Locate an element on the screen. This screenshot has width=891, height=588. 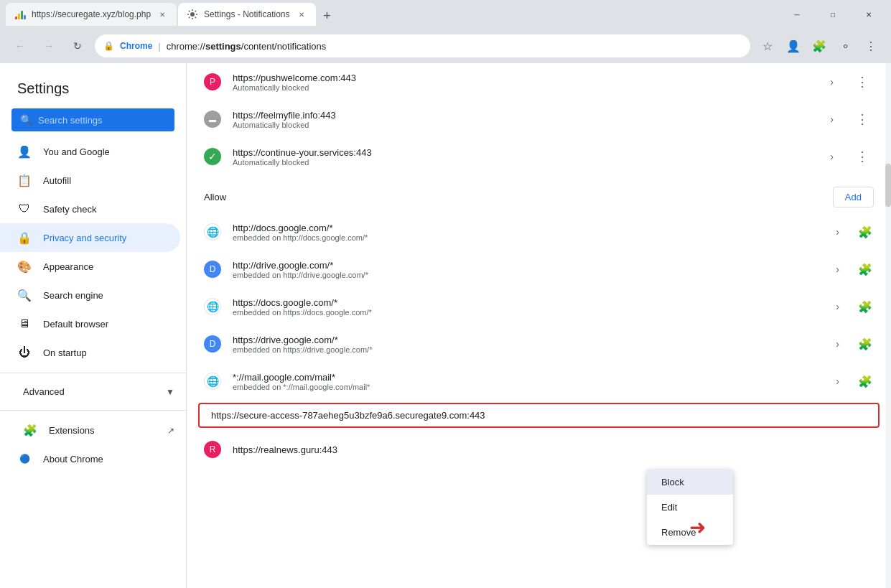
sidebar-item-you-google: 👤 You and Google is located at coordinates (93, 151).